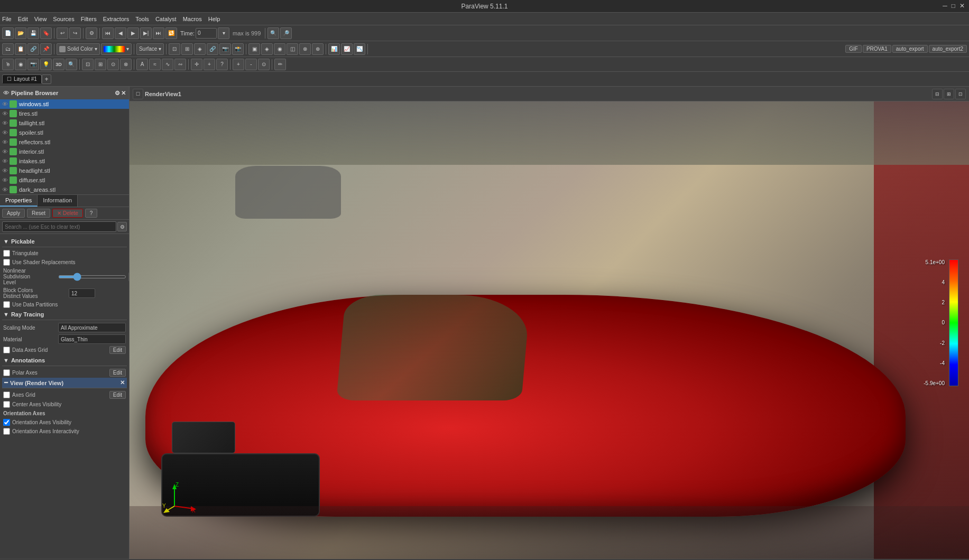  What do you see at coordinates (64, 133) in the screenshot?
I see `pipeline-item-spoiler: 👁 spoiler.stl` at bounding box center [64, 133].